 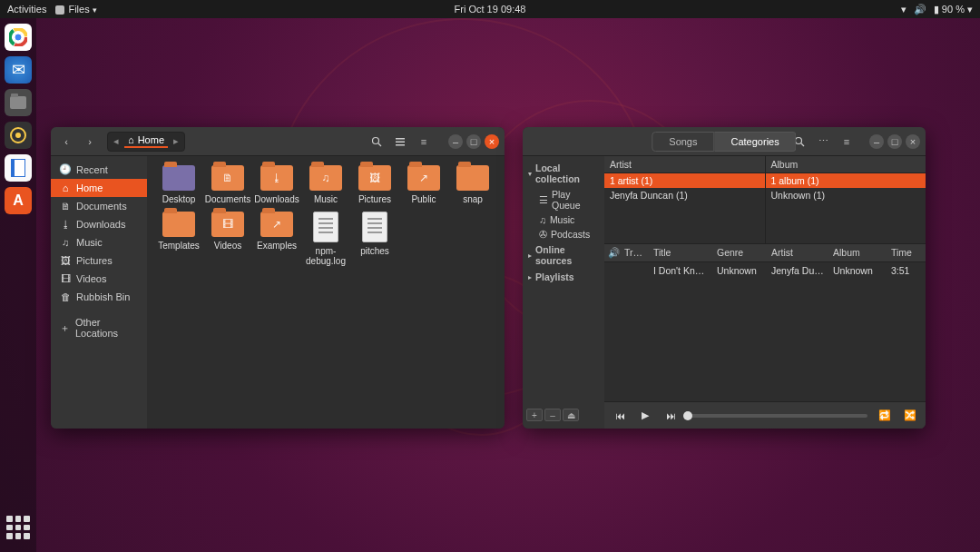 I want to click on playlist-eject-button: ⏏, so click(x=571, y=415).